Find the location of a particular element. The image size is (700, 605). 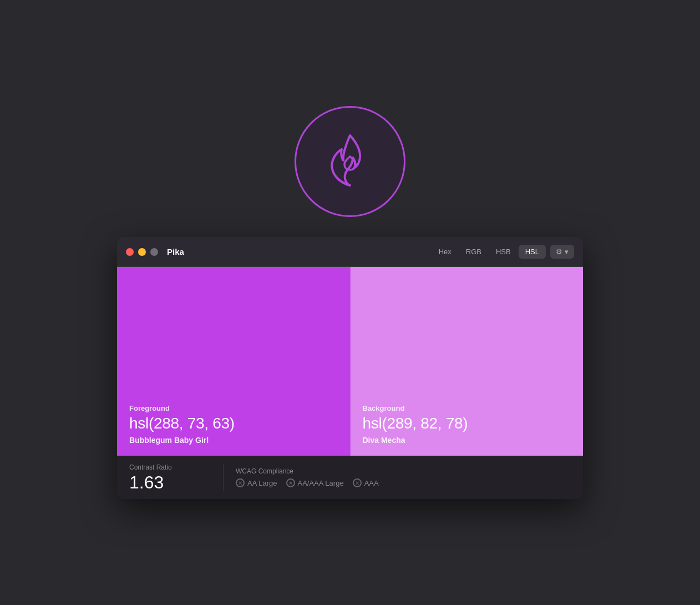

wcag-badge-aaa: ✕ AAA is located at coordinates (366, 483).